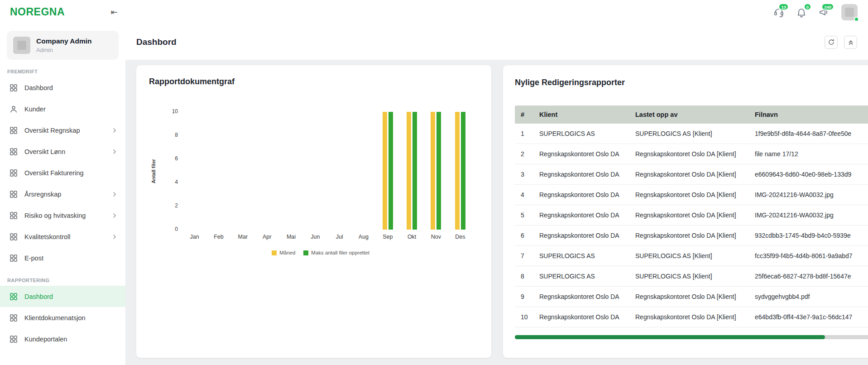 This screenshot has height=365, width=868. Describe the element at coordinates (810, 297) in the screenshot. I see `filename-cell: sydvggehvgbb4.pdf` at that location.